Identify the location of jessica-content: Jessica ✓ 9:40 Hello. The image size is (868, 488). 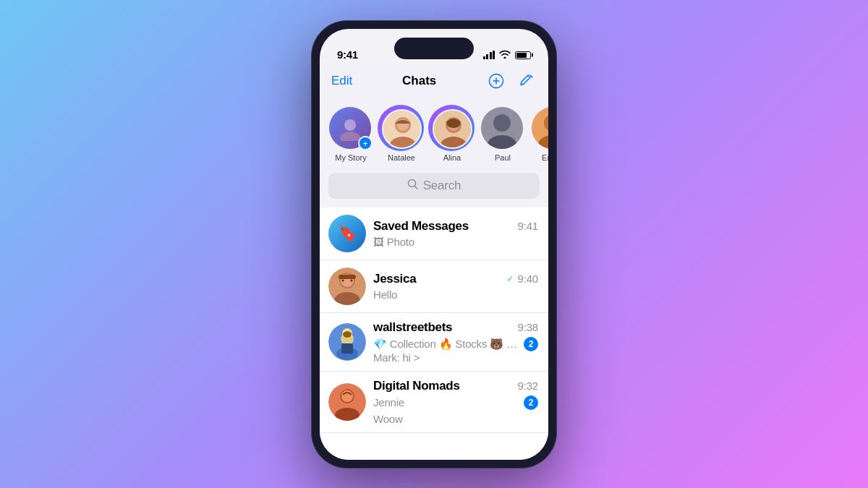
(456, 286).